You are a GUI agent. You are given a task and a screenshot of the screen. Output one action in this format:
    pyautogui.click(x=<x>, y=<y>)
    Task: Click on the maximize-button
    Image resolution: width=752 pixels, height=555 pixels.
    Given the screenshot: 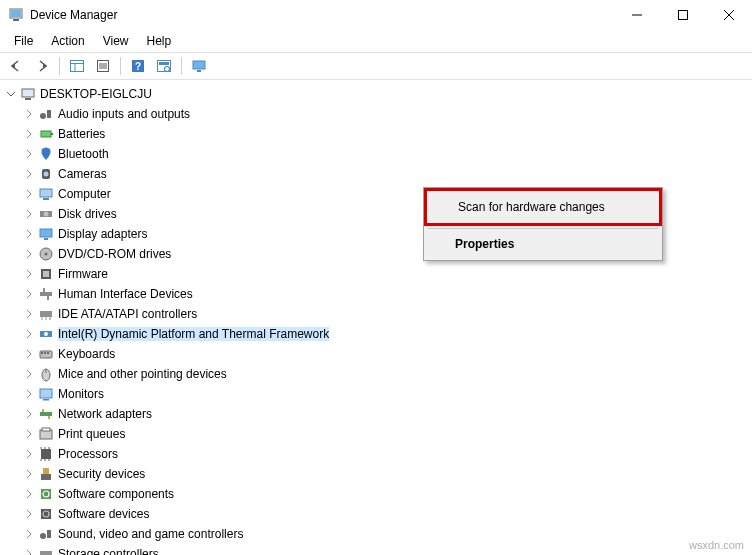 What is the action you would take?
    pyautogui.click(x=683, y=15)
    